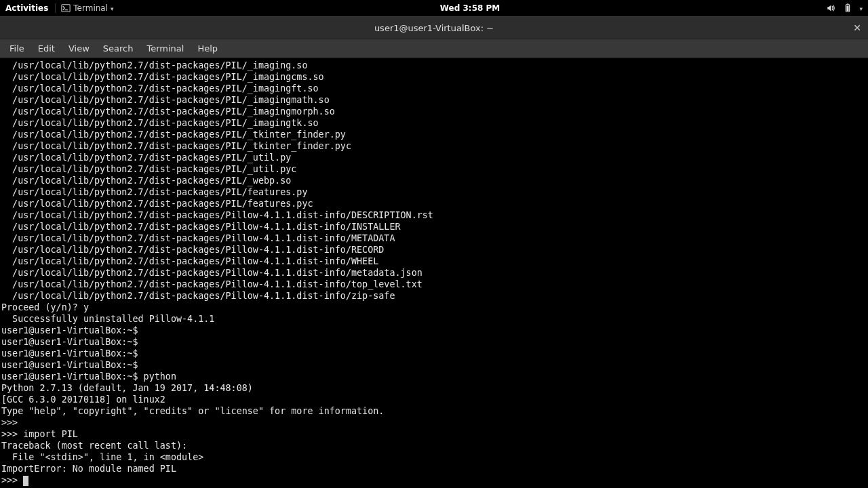 The image size is (868, 488). I want to click on terminal-line: Successfully uninstalled Pillow-4.1.1, so click(434, 319).